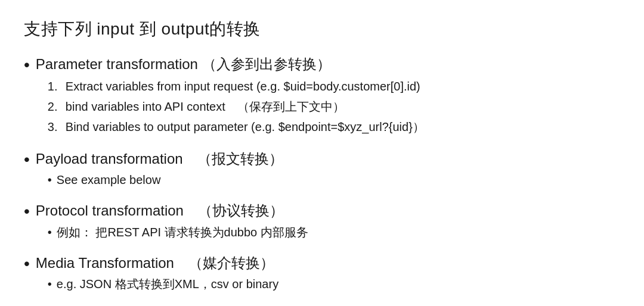 The image size is (644, 306). What do you see at coordinates (109, 180) in the screenshot?
I see `sub-item-text: See example below` at bounding box center [109, 180].